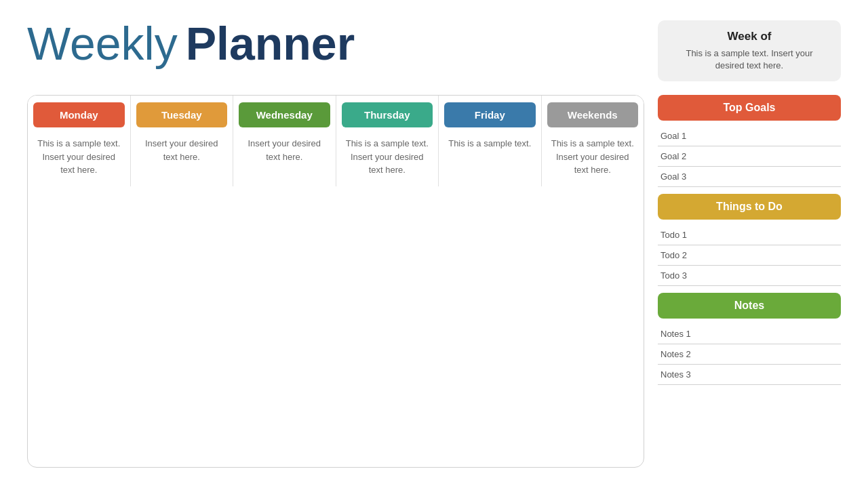 The height and width of the screenshot is (488, 868). I want to click on list-item: Goal 1, so click(749, 136).